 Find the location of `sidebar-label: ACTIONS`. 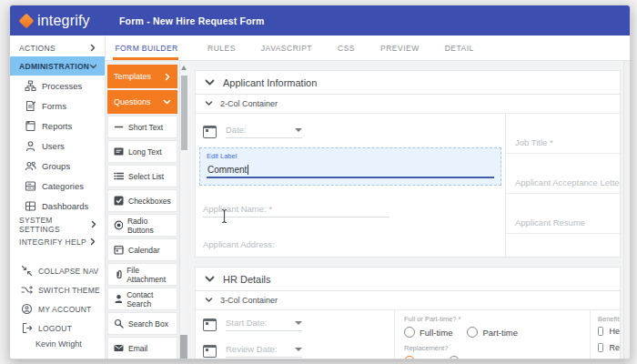

sidebar-label: ACTIONS is located at coordinates (37, 48).